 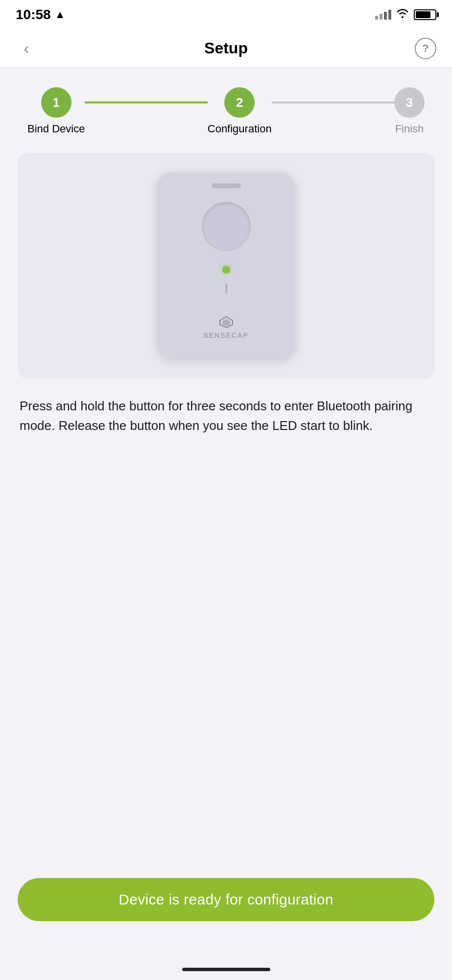 What do you see at coordinates (239, 102) in the screenshot?
I see `step-2-circle: 2` at bounding box center [239, 102].